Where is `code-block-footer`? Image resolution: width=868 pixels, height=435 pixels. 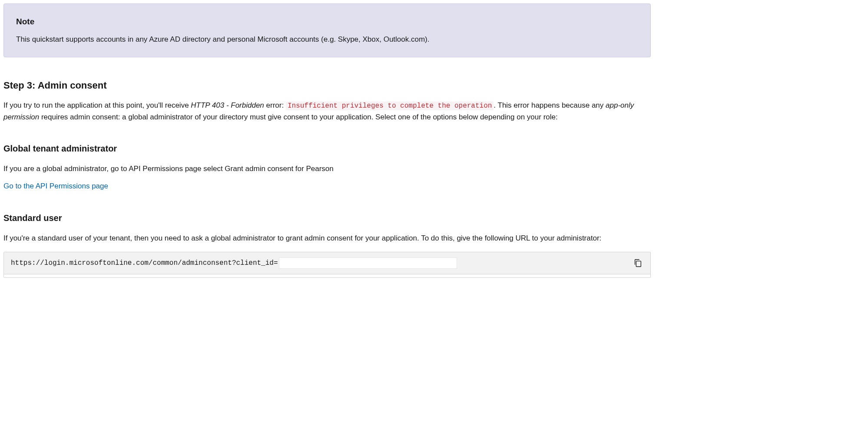 code-block-footer is located at coordinates (327, 276).